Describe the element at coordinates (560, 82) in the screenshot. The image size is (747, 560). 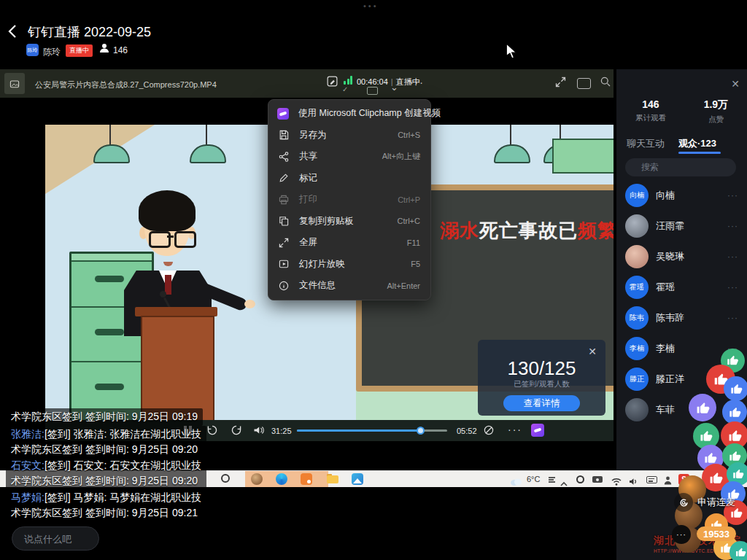
I see `expand-arrows-icon` at that location.